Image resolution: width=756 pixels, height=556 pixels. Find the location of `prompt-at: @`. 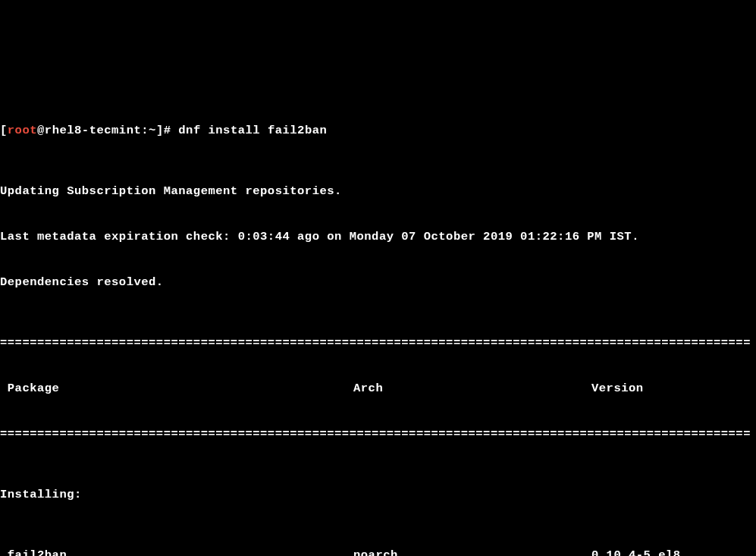

prompt-at: @ is located at coordinates (41, 130).